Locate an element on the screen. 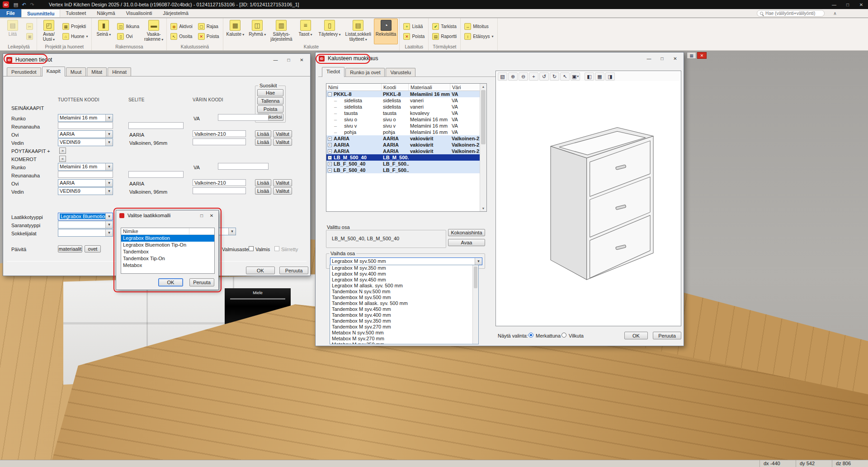 This screenshot has height=467, width=868. menu-tab: Visualisointi is located at coordinates (139, 13).